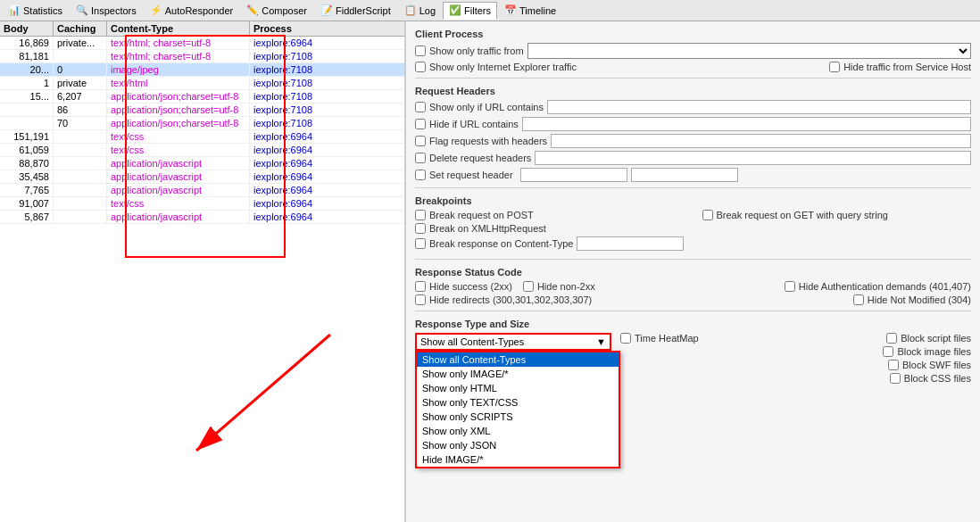 The height and width of the screenshot is (522, 980). Describe the element at coordinates (893, 365) in the screenshot. I see `block-swf-checkbox` at that location.